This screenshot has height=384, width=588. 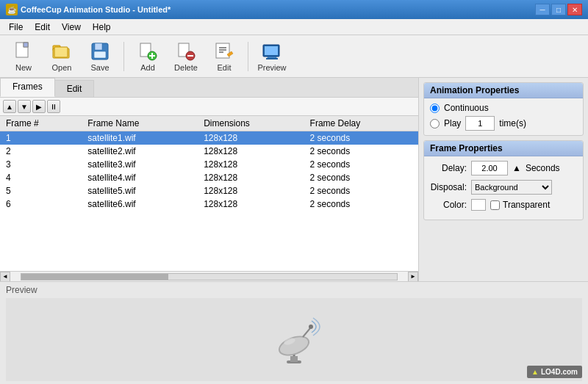 I want to click on edit-button: Edit, so click(x=224, y=57).